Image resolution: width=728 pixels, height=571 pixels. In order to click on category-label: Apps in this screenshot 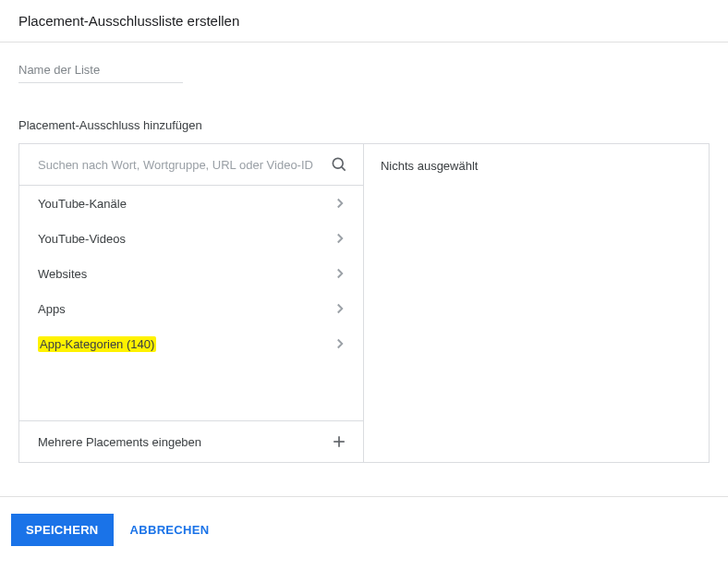, I will do `click(52, 309)`.